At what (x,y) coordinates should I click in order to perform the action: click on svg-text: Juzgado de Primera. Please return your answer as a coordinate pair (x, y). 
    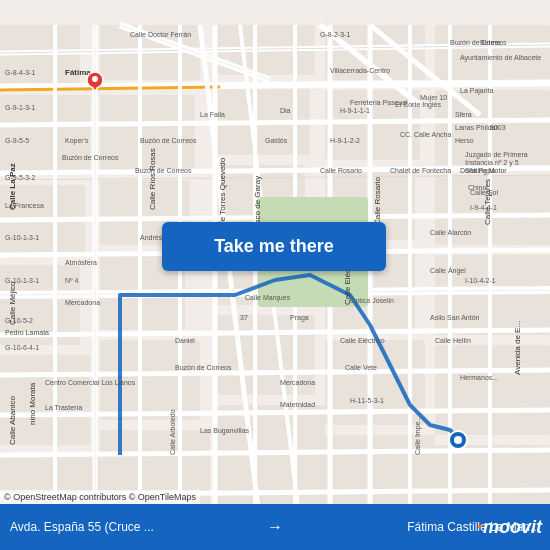
    Looking at the image, I should click on (496, 155).